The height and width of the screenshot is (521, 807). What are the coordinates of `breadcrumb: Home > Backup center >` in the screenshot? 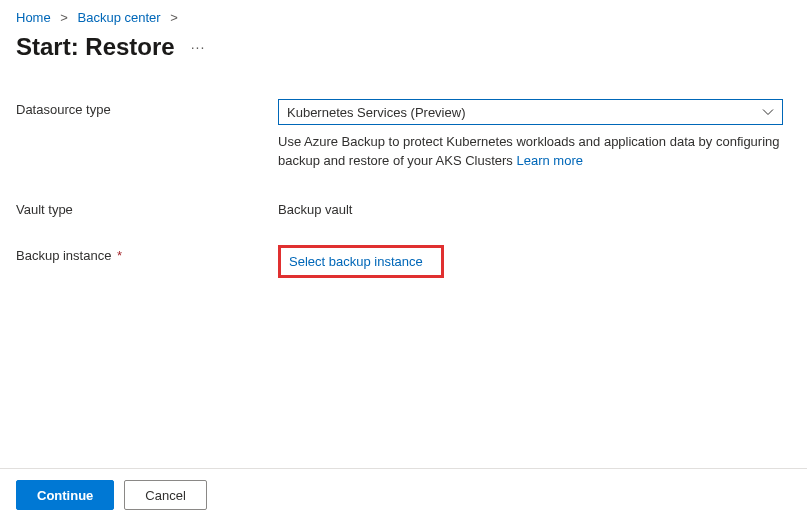 It's located at (404, 14).